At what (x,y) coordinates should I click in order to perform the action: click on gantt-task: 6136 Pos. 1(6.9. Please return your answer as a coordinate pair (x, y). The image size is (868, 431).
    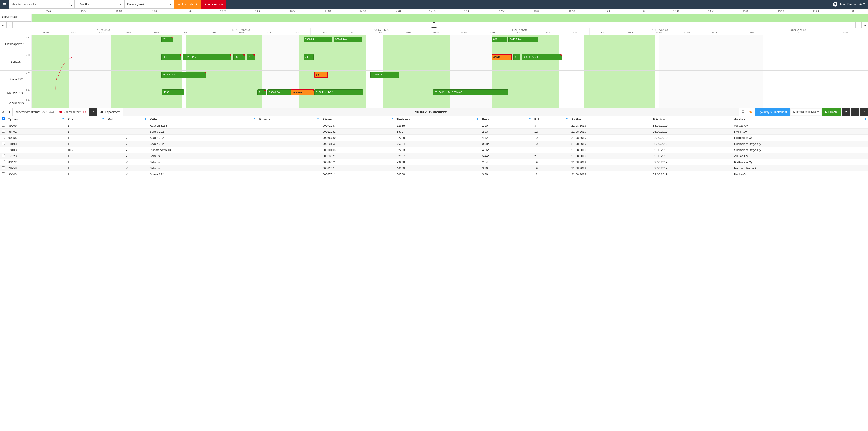
    Looking at the image, I should click on (339, 92).